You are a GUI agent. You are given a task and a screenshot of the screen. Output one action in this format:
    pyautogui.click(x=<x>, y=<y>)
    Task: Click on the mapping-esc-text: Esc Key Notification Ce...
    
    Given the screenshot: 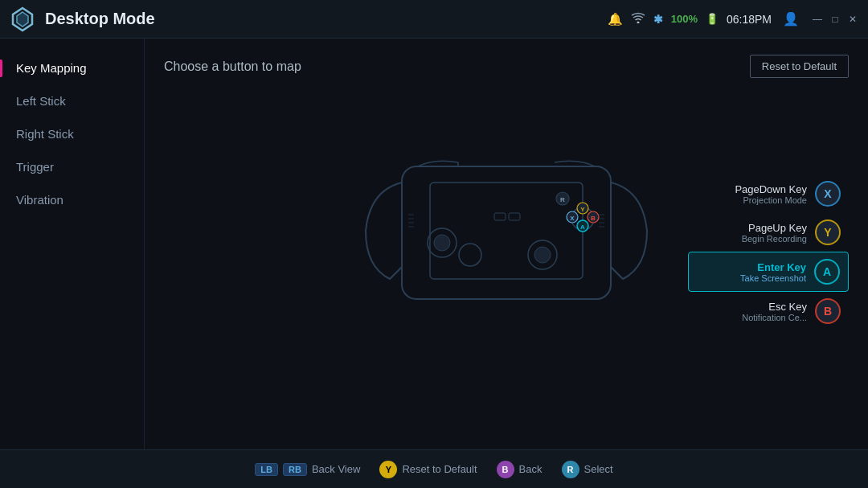 What is the action you would take?
    pyautogui.click(x=775, y=312)
    